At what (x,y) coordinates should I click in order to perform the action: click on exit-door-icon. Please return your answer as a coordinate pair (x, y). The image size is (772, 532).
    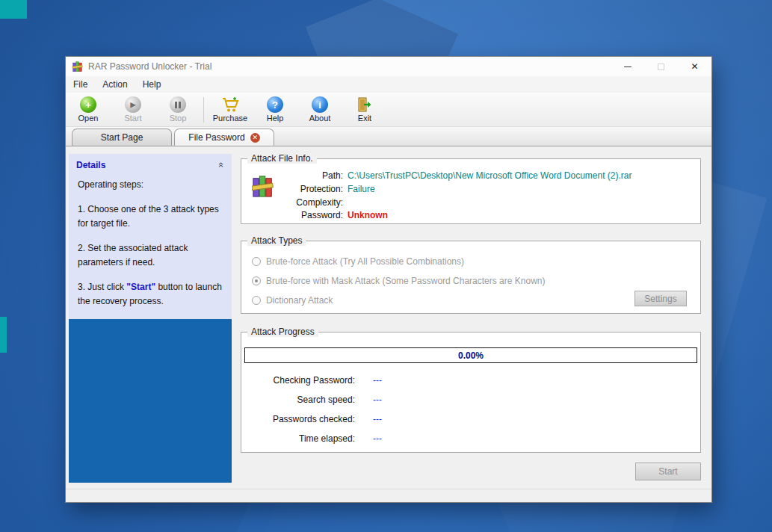
    Looking at the image, I should click on (365, 105).